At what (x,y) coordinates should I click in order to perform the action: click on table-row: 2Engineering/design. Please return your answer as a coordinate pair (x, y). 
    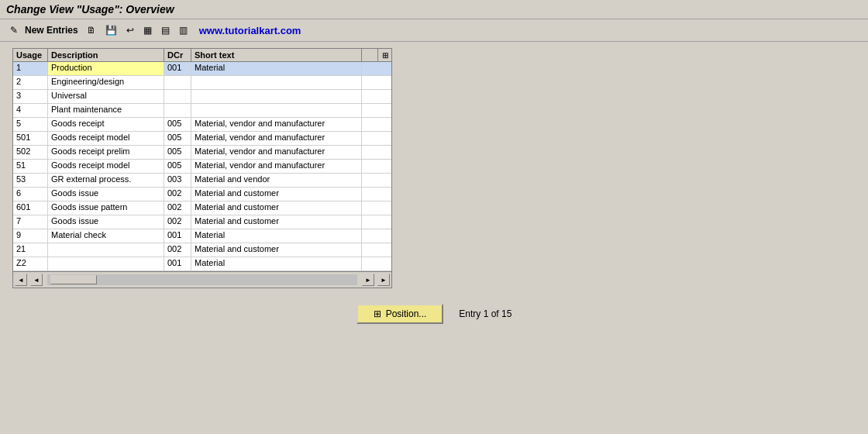
    Looking at the image, I should click on (202, 83).